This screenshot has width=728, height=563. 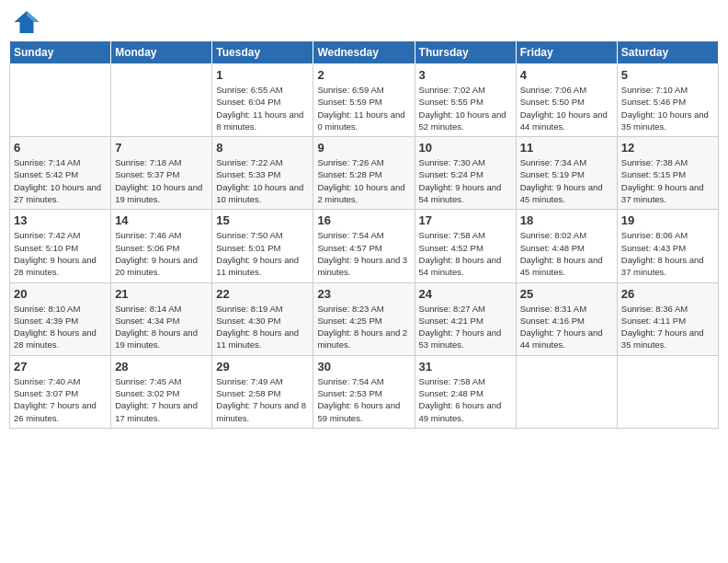 I want to click on calendar-week-row: 27Sunrise: 7:40 AM Sunset: 3:07 PM Dayli…, so click(x=364, y=392).